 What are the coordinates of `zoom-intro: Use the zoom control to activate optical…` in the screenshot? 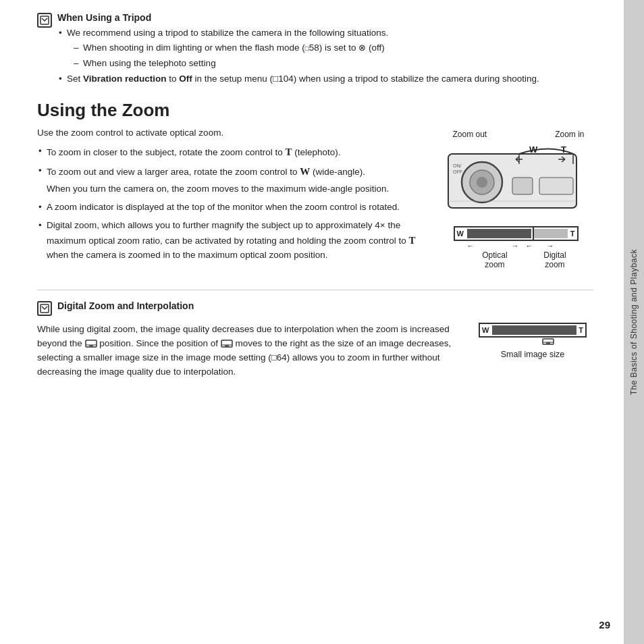 It's located at (231, 134).